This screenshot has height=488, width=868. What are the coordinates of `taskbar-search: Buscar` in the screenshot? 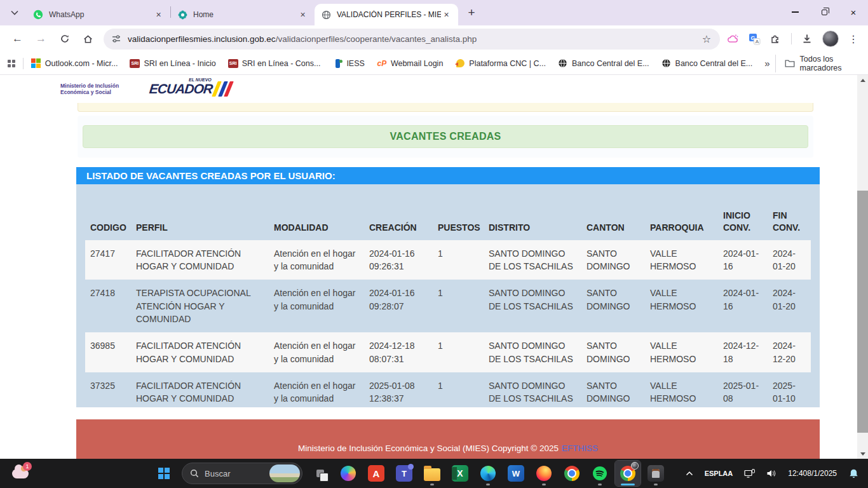 It's located at (242, 473).